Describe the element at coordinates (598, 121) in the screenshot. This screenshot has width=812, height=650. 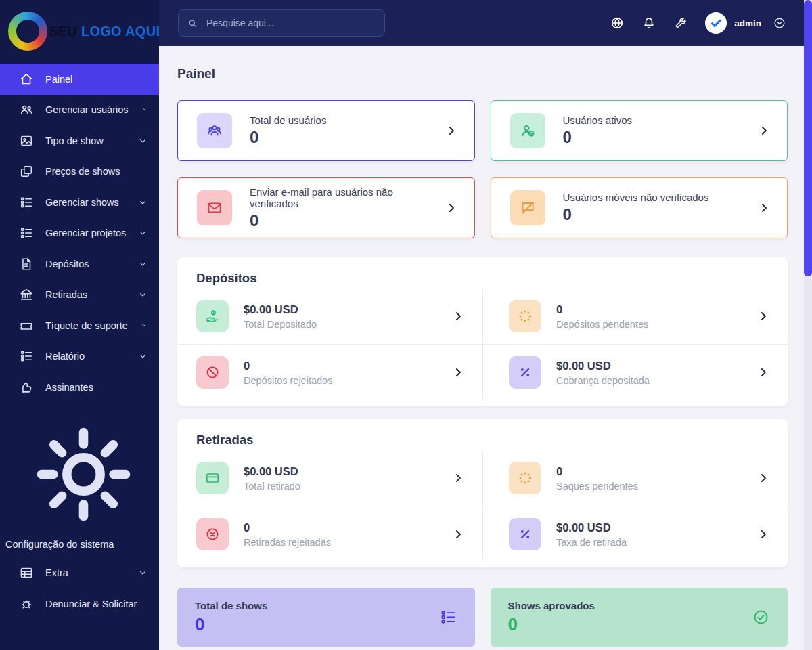
I see `stat-card-label: Usuários ativos` at that location.